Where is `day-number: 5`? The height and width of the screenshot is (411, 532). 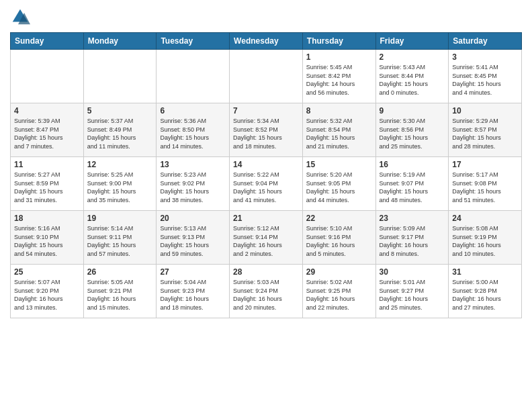 day-number: 5 is located at coordinates (120, 111).